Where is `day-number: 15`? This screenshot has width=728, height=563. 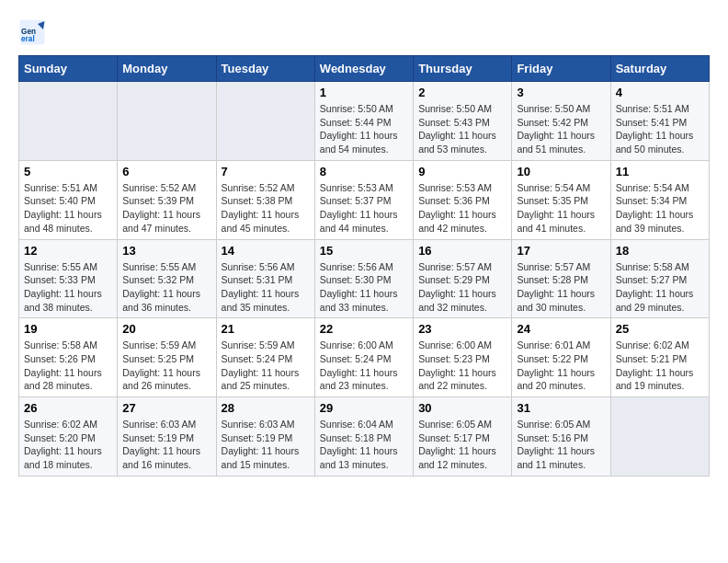 day-number: 15 is located at coordinates (364, 250).